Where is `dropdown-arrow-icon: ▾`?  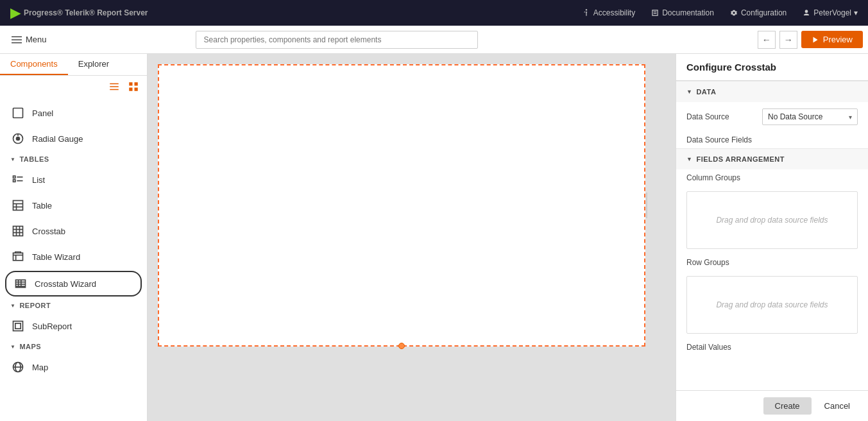 dropdown-arrow-icon: ▾ is located at coordinates (851, 117).